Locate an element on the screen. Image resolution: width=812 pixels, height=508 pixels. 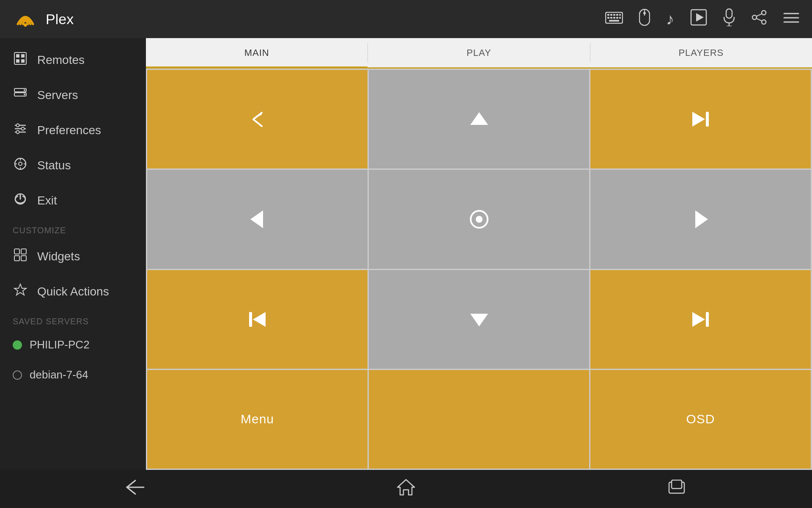
skip-next-button is located at coordinates (700, 319).